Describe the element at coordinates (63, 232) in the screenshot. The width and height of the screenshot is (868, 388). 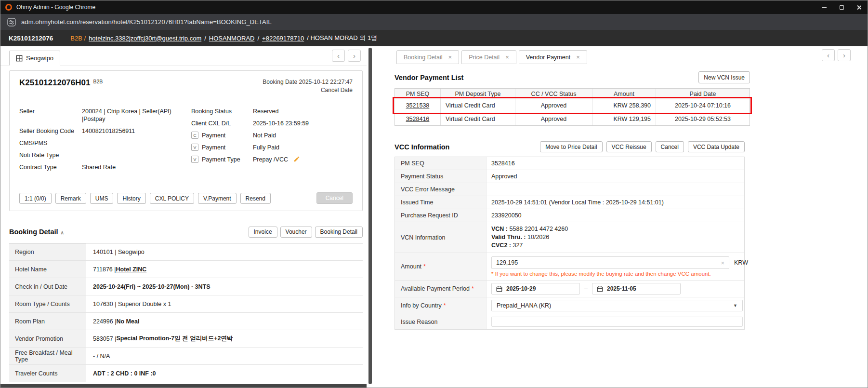
I see `collapse-icon: ∧` at that location.